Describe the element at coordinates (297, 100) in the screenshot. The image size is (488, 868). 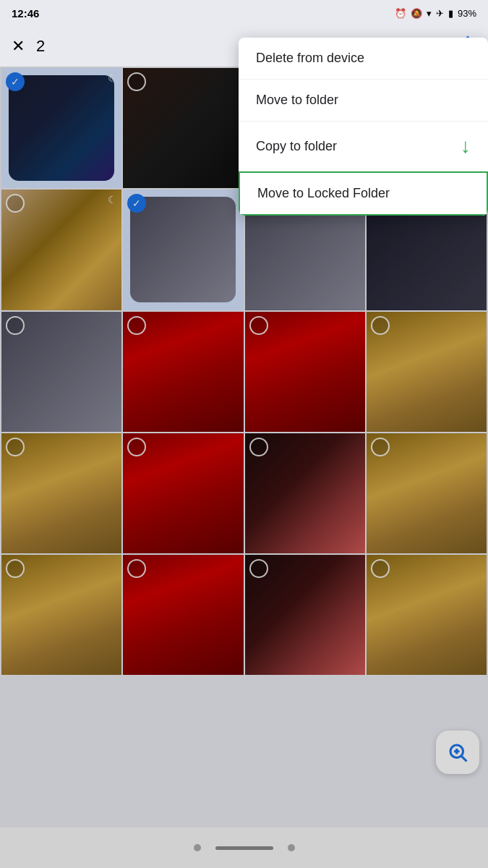
I see `move-folder-label: Move to folder` at that location.